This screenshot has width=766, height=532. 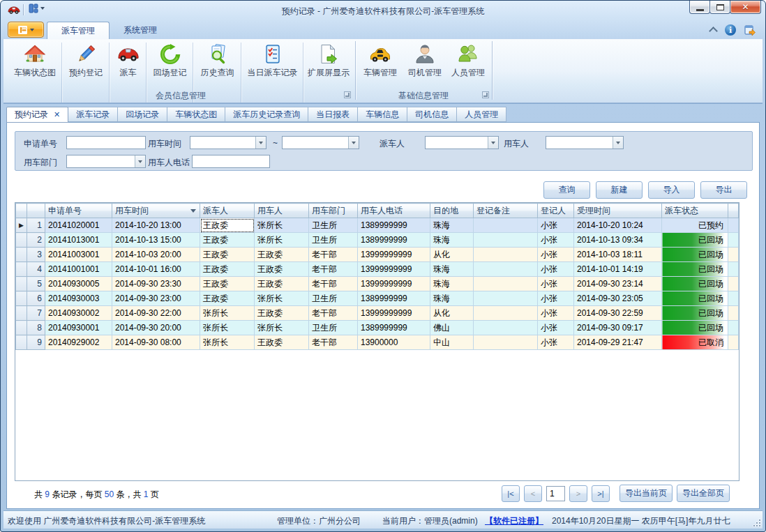 What do you see at coordinates (22, 211) in the screenshot?
I see `header-indicator` at bounding box center [22, 211].